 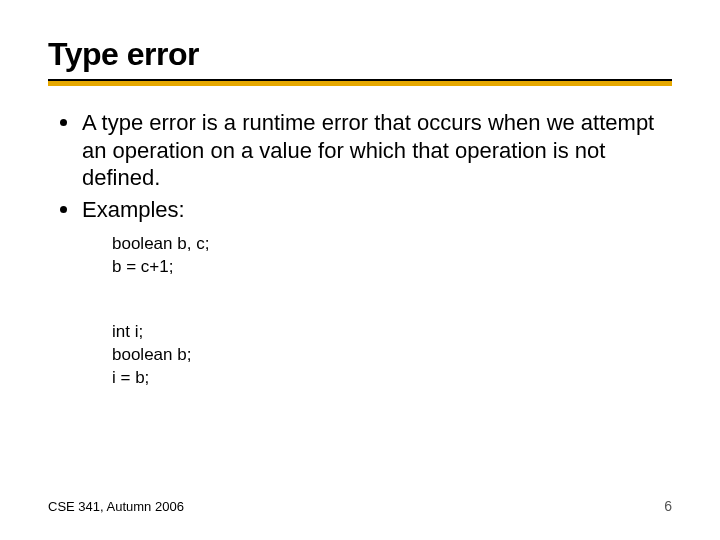 What do you see at coordinates (364, 150) in the screenshot?
I see `bullet-item: A type error is a runtime error that occ…` at bounding box center [364, 150].